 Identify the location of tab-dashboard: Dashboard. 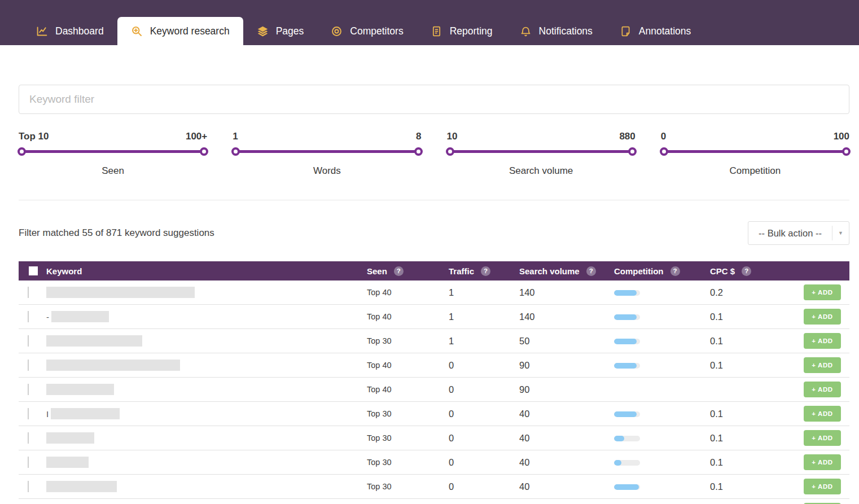
(70, 31).